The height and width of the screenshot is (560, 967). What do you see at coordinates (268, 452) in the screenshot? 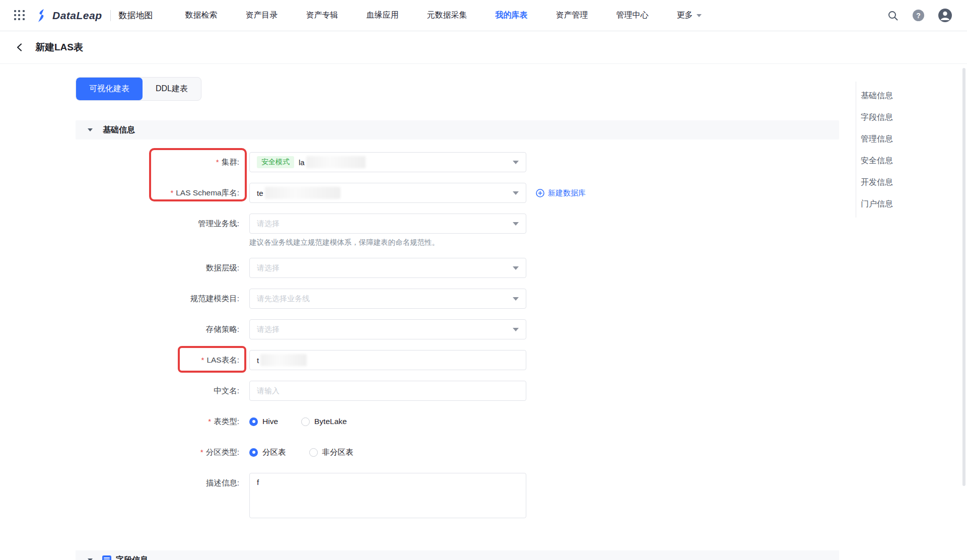
I see `radio-partitioned: 分区表` at bounding box center [268, 452].